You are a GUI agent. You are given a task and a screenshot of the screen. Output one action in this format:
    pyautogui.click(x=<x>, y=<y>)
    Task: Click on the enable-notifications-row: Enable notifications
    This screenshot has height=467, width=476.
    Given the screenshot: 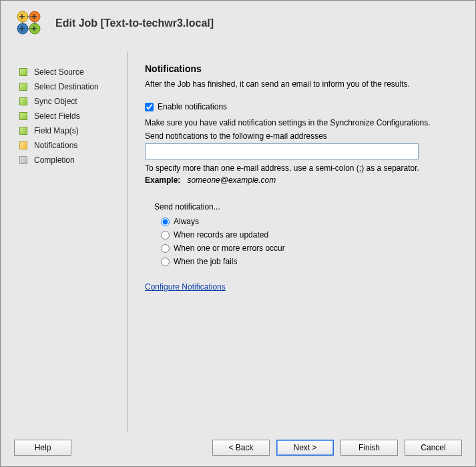 What is the action you would take?
    pyautogui.click(x=296, y=107)
    